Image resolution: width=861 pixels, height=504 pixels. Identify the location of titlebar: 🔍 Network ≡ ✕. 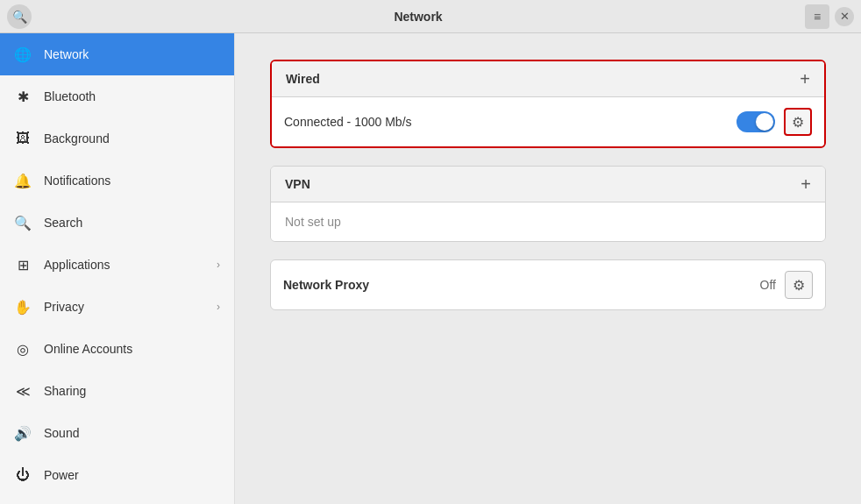
(430, 17).